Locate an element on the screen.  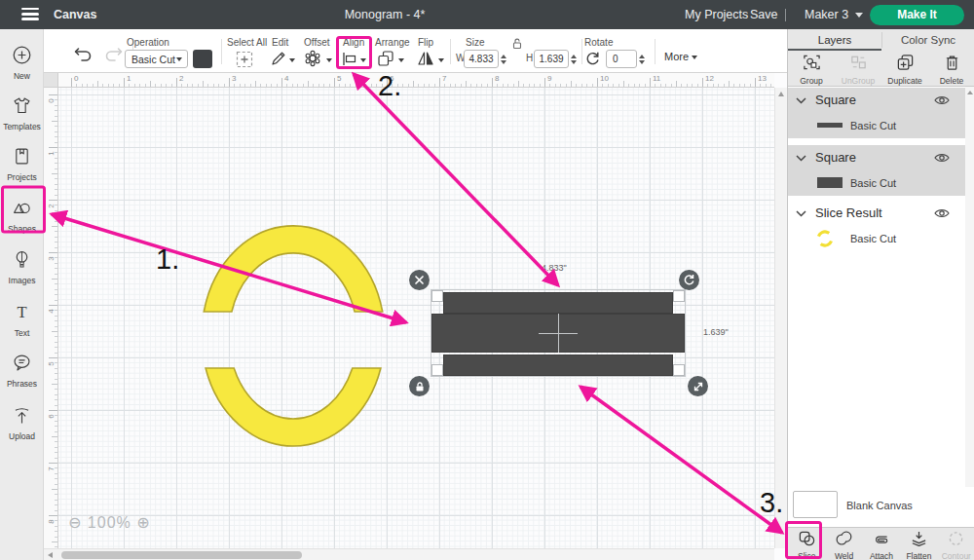
flip-icon is located at coordinates (426, 58).